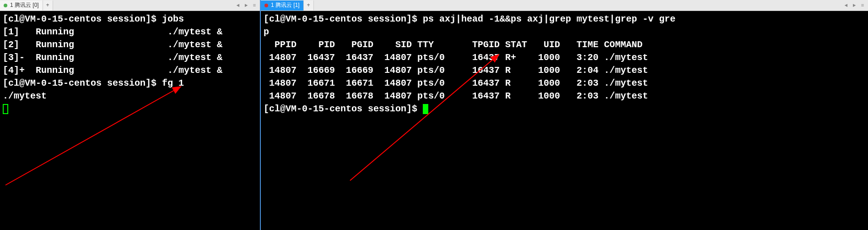  What do you see at coordinates (855, 5) in the screenshot?
I see `tab-nav-right: ◄ ► ≡` at bounding box center [855, 5].